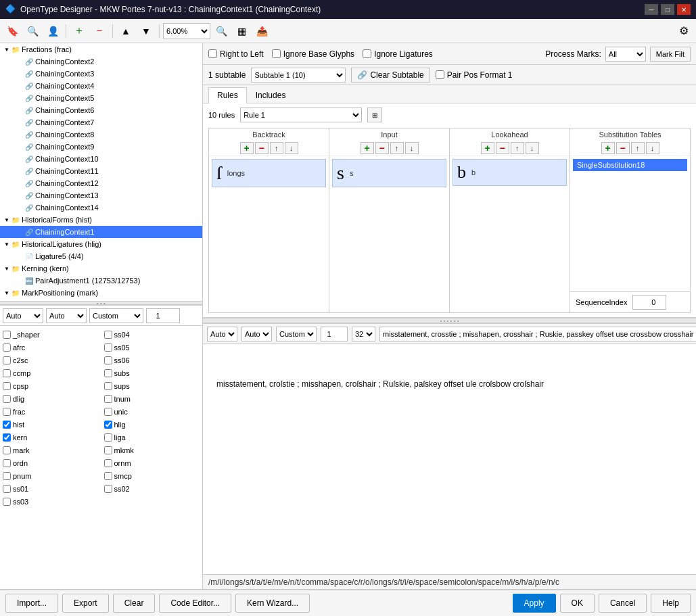 The image size is (696, 616). What do you see at coordinates (101, 281) in the screenshot?
I see `tree-item-pa1: 🔤 PairAdjustment1 (12753/12753)` at bounding box center [101, 281].